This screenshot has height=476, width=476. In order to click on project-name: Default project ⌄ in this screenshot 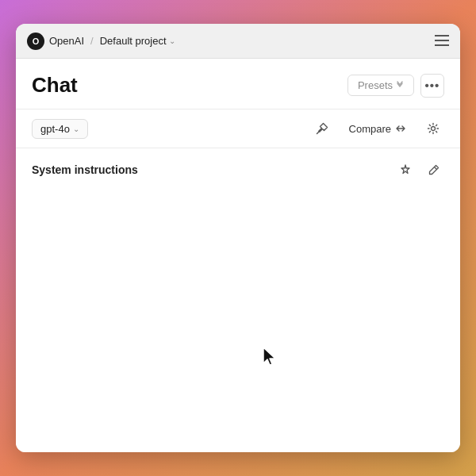, I will do `click(138, 41)`.